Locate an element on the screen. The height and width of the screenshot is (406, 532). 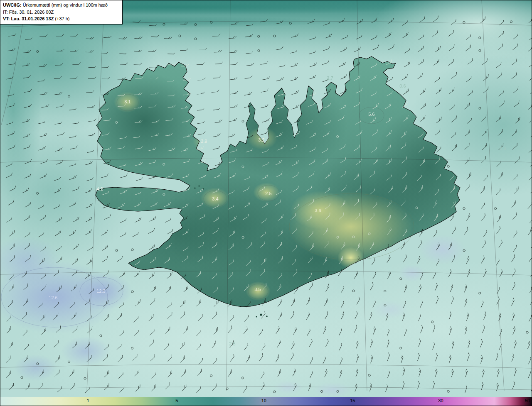
colorbar-tick: 50 is located at coordinates (527, 401).